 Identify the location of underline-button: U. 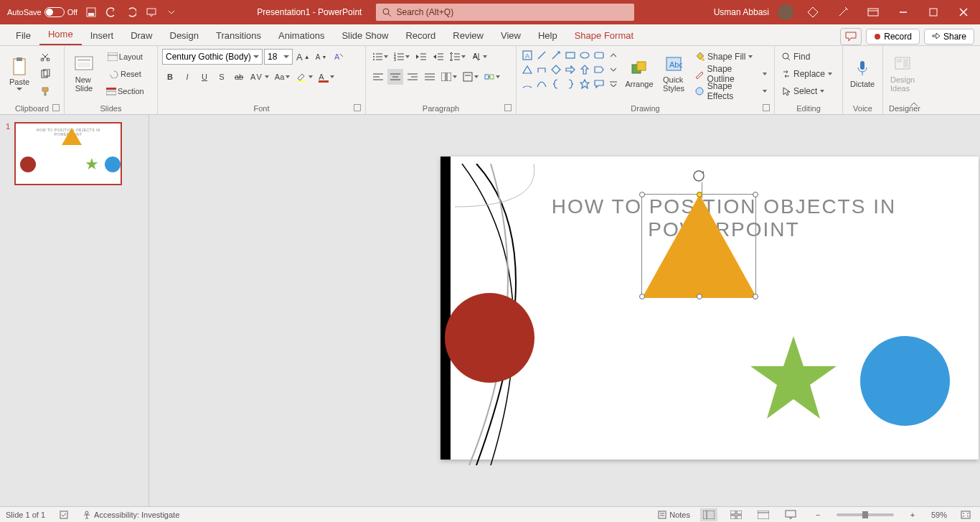
(204, 77).